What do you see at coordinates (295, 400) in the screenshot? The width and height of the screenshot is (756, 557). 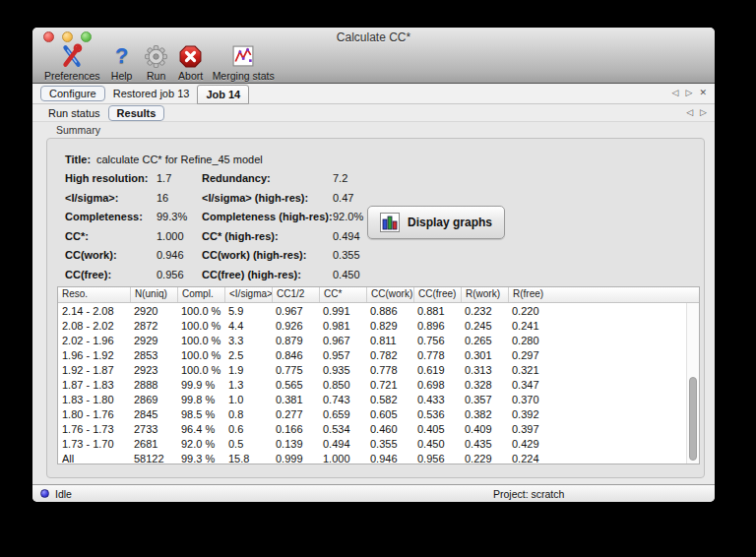 I see `table-cell: 0.381` at bounding box center [295, 400].